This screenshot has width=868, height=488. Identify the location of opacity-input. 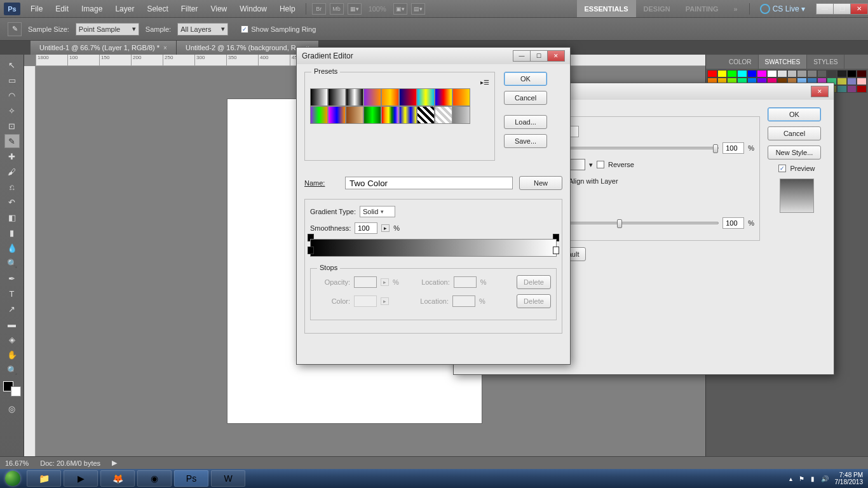
(733, 148).